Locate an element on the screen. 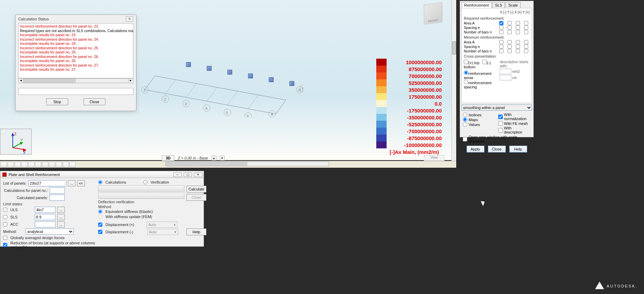 The width and height of the screenshot is (644, 294). stop-button: Stop is located at coordinates (57, 102).